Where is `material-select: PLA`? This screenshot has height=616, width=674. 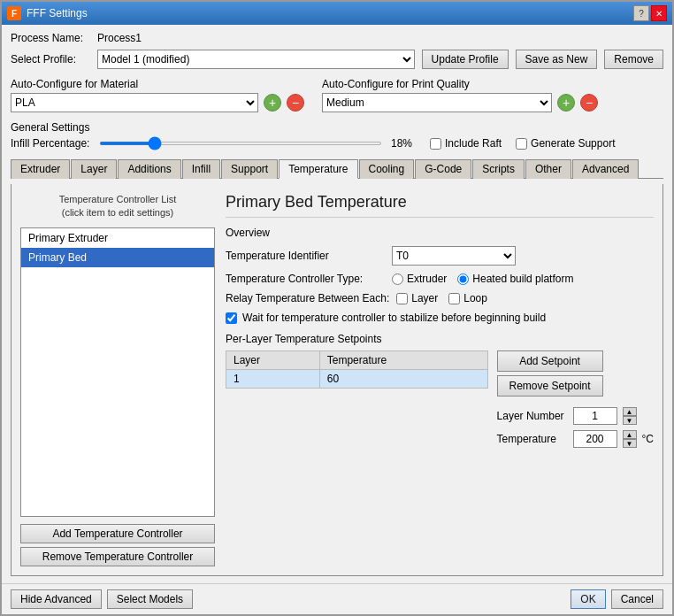
material-select: PLA is located at coordinates (134, 103).